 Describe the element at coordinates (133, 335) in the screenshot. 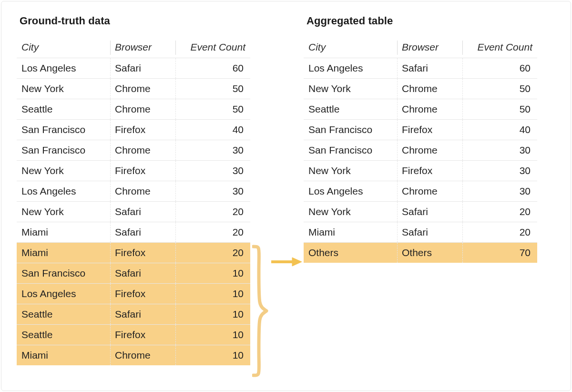

I see `table-row: SeattleFirefox10` at that location.